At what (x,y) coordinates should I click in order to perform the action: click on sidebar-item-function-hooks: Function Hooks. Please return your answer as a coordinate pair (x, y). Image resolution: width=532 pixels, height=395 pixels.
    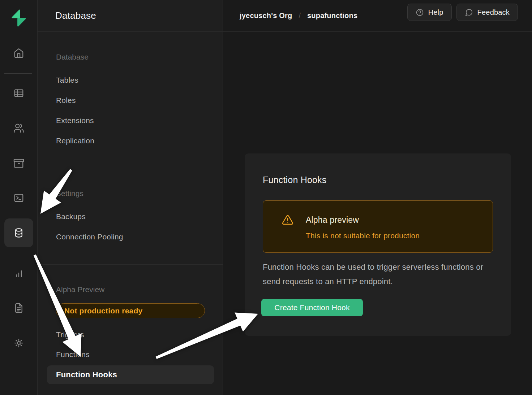
    Looking at the image, I should click on (130, 375).